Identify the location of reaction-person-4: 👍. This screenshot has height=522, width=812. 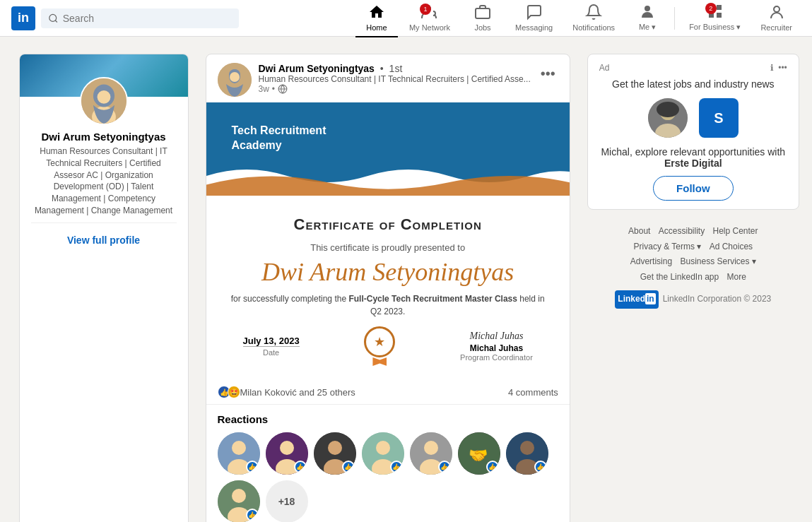
(383, 453).